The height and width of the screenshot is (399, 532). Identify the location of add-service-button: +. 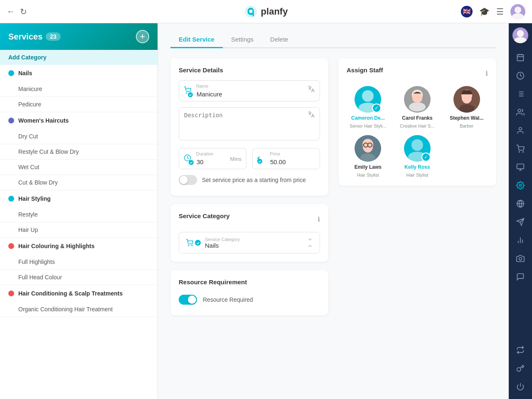
(143, 37).